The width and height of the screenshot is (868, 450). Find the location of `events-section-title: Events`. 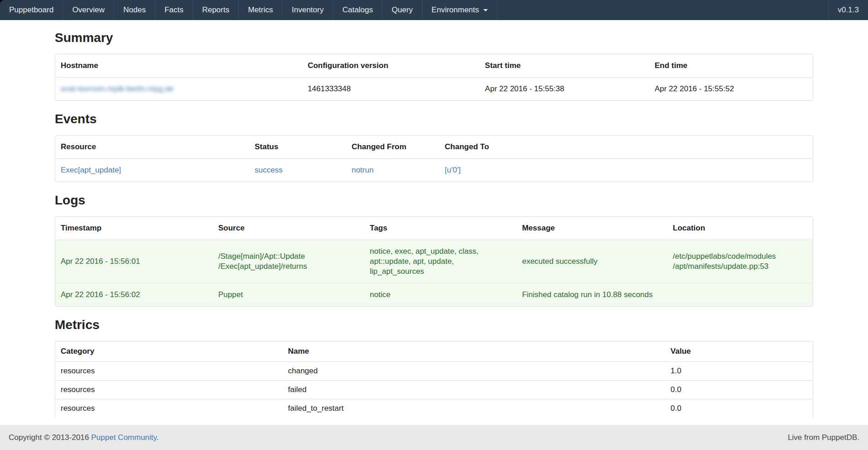

events-section-title: Events is located at coordinates (434, 119).